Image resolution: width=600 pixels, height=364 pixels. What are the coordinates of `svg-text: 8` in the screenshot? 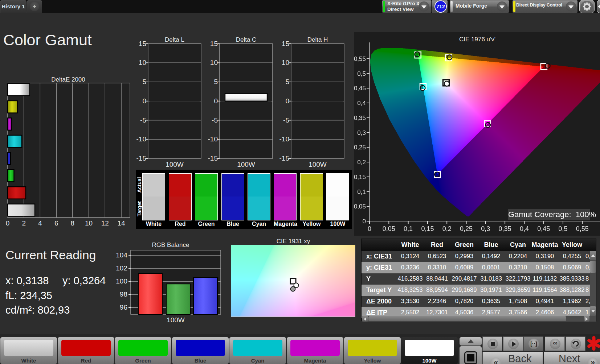 It's located at (73, 223).